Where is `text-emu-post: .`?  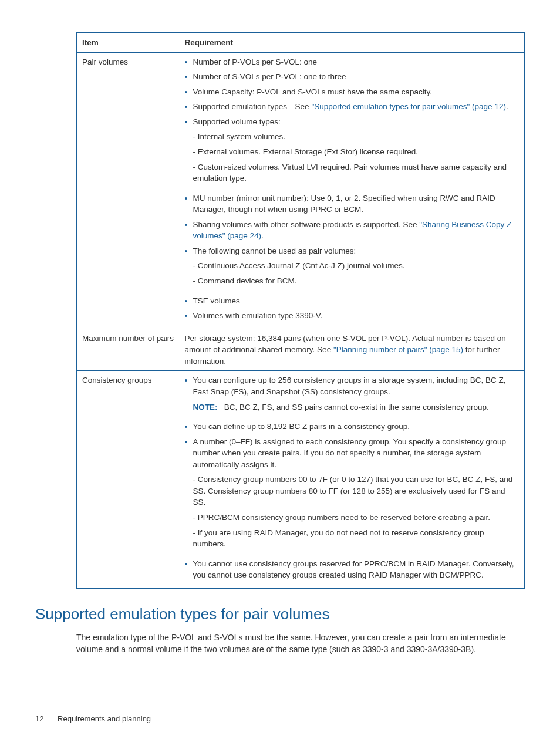 text-emu-post: . is located at coordinates (507, 107).